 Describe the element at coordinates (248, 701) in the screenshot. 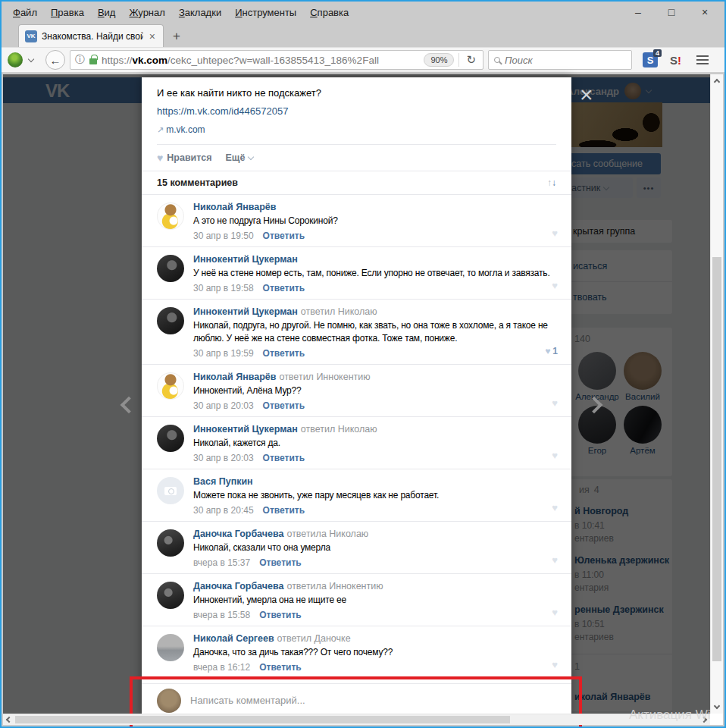

I see `comment-input-placeholder: Написать комментарий...` at that location.